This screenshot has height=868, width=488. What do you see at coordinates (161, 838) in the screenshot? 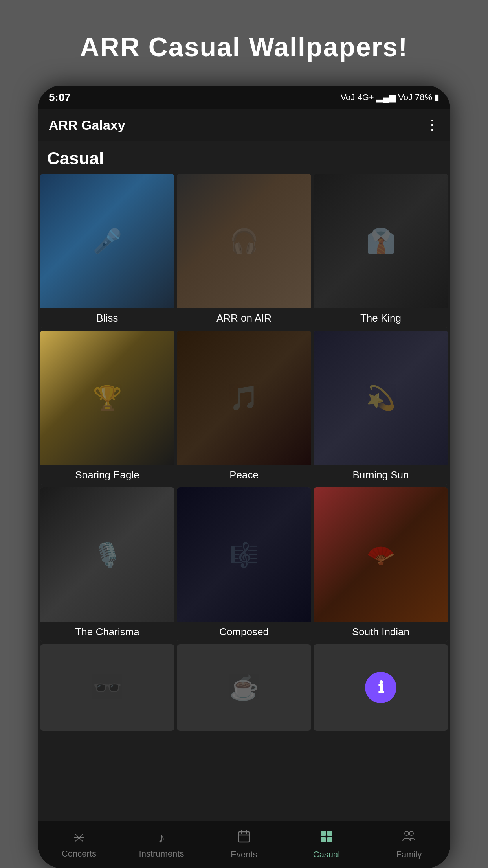
I see `instruments-icon: ♪` at bounding box center [161, 838].